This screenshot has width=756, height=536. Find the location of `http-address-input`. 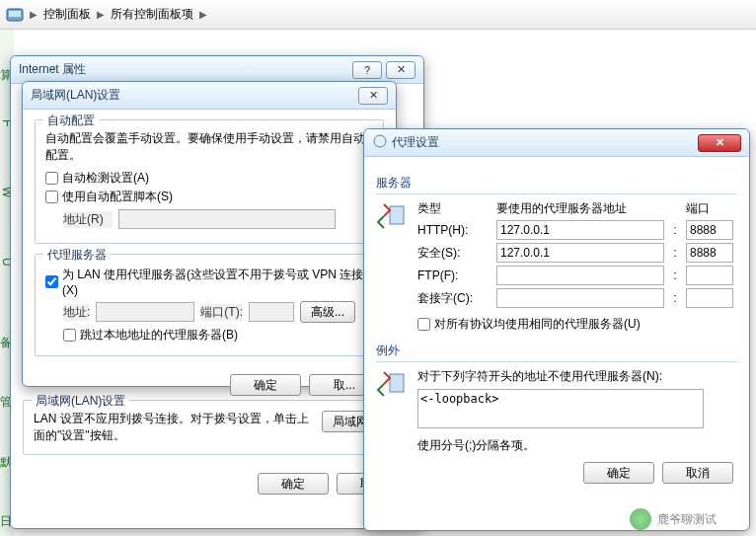

http-address-input is located at coordinates (580, 230).